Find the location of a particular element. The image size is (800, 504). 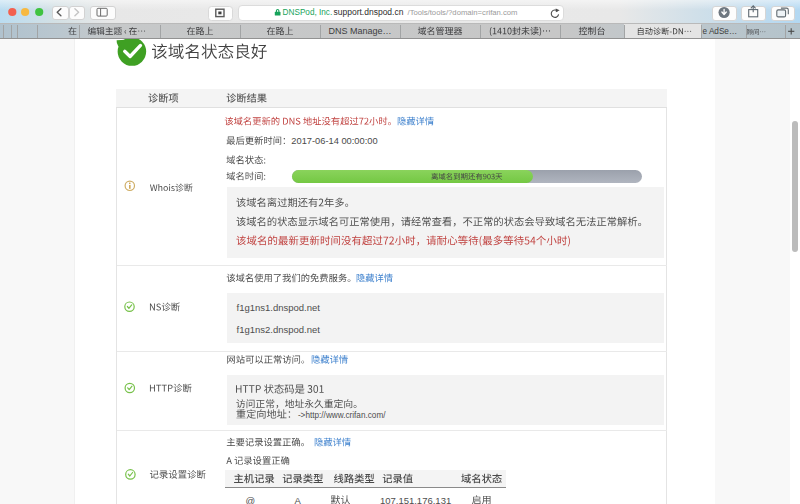

svg-text: A is located at coordinates (298, 500).